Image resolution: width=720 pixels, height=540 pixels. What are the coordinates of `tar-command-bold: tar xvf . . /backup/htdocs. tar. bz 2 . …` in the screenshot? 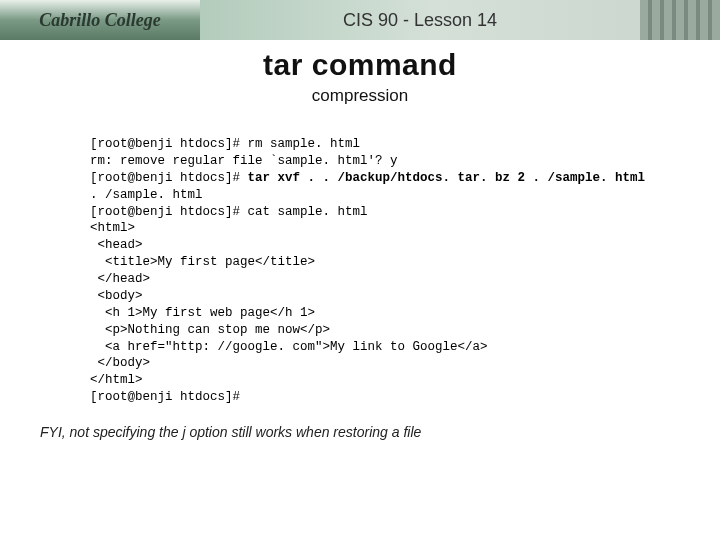 It's located at (447, 178).